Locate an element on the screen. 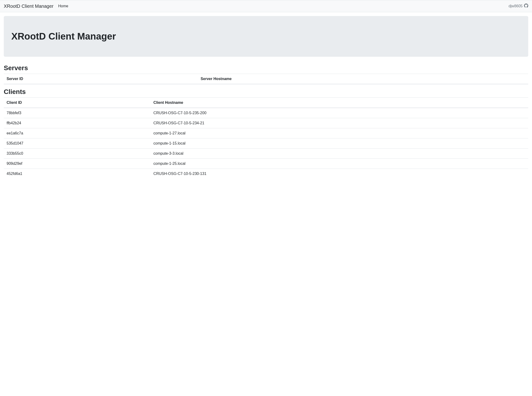 This screenshot has height=396, width=532. client-id-cell: ee1a6c7a is located at coordinates (77, 133).